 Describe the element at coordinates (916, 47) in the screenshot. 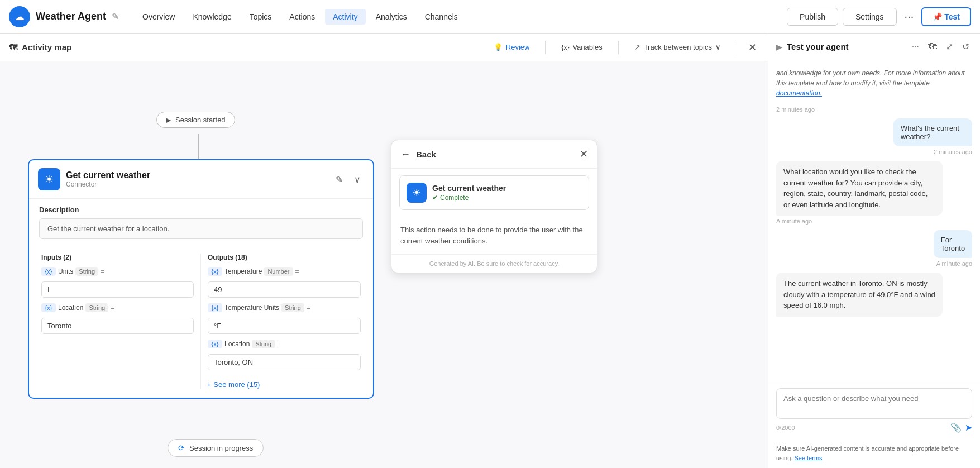

I see `test-more-button: ···` at that location.